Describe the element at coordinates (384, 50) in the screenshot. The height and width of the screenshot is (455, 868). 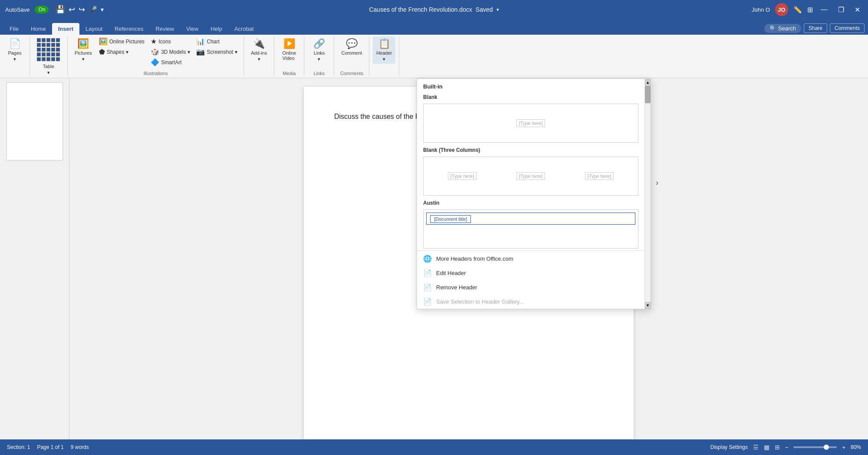
I see `header-button: 📋 Header ▾` at that location.